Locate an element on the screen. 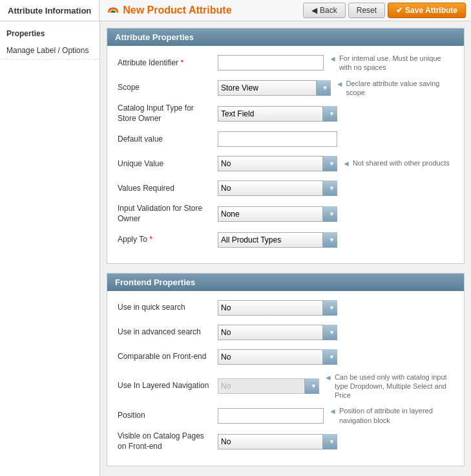  layered-navigation-select: No Yes is located at coordinates (269, 386).